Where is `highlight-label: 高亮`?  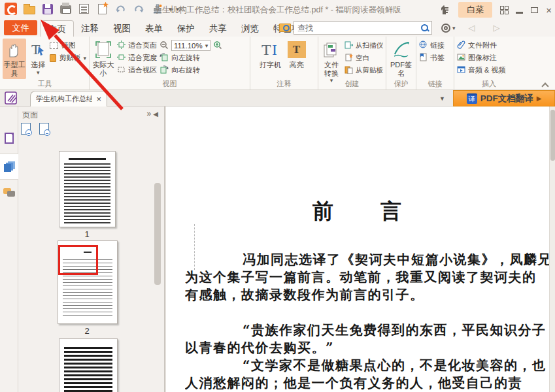 highlight-label: 高亮 is located at coordinates (297, 65).